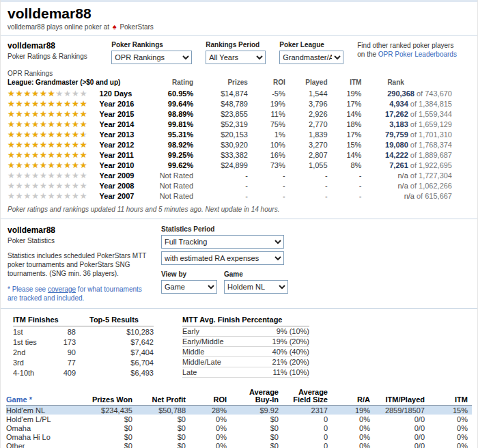 Image resolution: width=478 pixels, height=448 pixels. I want to click on player-name: volldemar88, so click(59, 46).